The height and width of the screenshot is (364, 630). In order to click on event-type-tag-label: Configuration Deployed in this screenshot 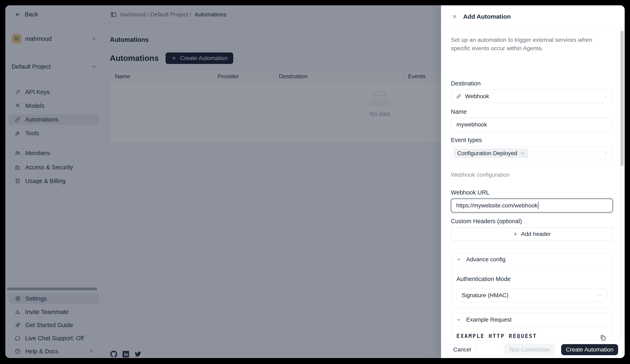, I will do `click(487, 153)`.